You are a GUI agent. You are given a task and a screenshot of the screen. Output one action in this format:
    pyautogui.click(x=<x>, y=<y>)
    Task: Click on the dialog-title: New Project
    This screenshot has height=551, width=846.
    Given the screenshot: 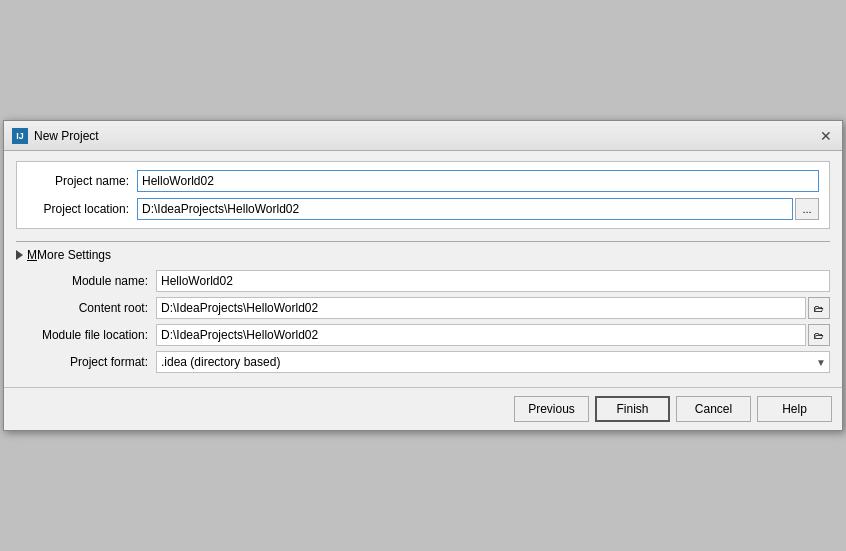 What is the action you would take?
    pyautogui.click(x=66, y=136)
    